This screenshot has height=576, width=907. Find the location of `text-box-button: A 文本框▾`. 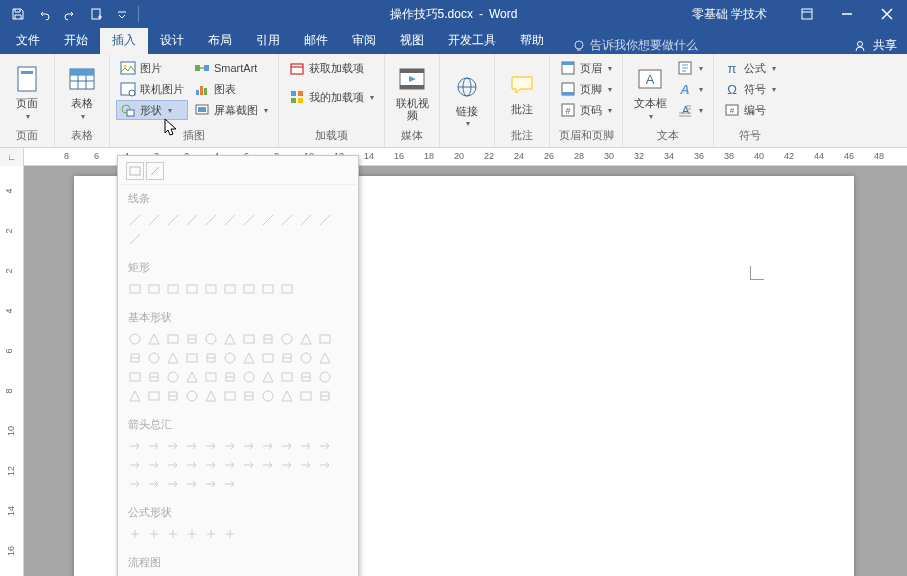

text-box-button: A 文本框▾ is located at coordinates (650, 92).